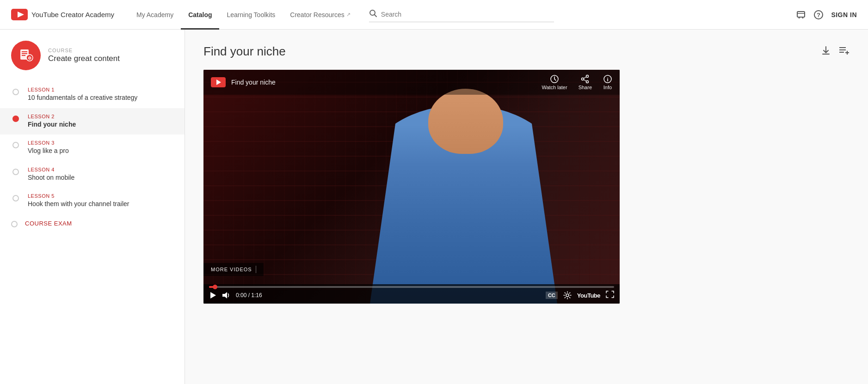  What do you see at coordinates (226, 295) in the screenshot?
I see `volume-button` at bounding box center [226, 295].